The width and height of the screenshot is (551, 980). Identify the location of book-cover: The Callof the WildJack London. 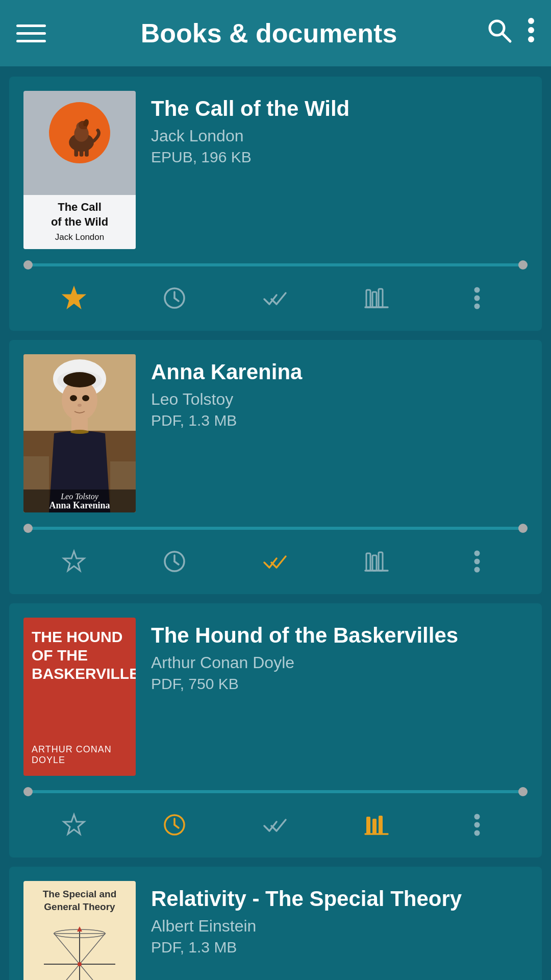
(80, 170).